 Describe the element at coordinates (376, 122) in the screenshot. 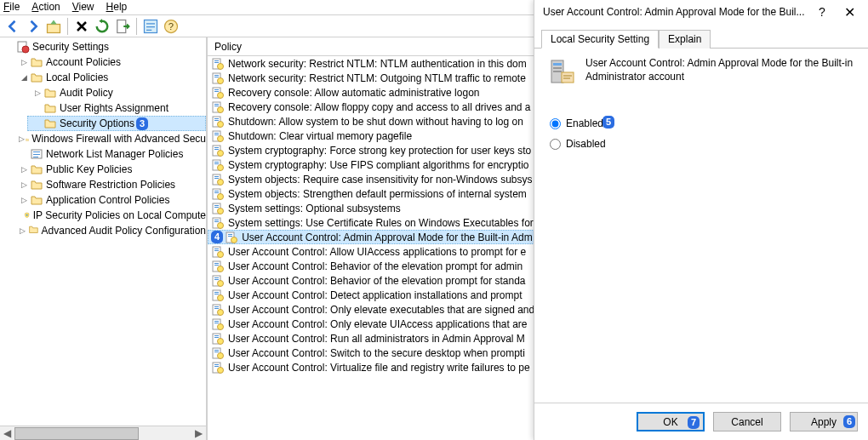

I see `policy-item-label: Shutdown: Allow system to be shut down w…` at that location.